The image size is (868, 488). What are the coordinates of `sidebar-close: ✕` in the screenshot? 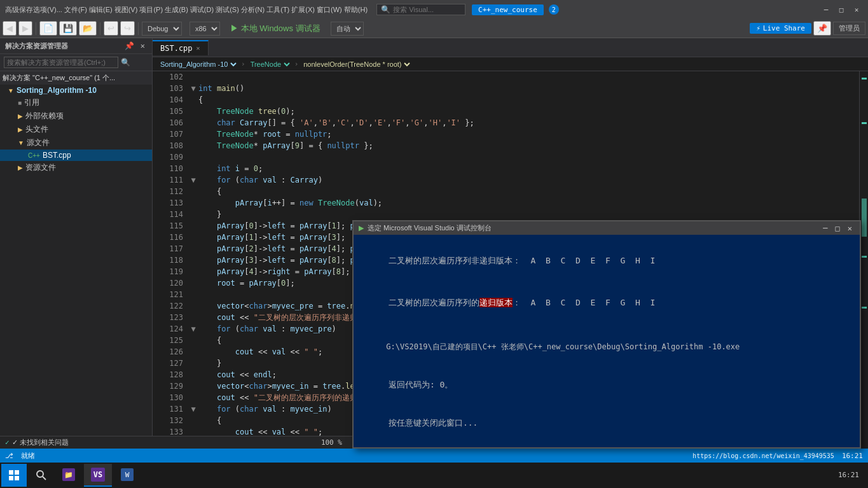 It's located at (142, 46).